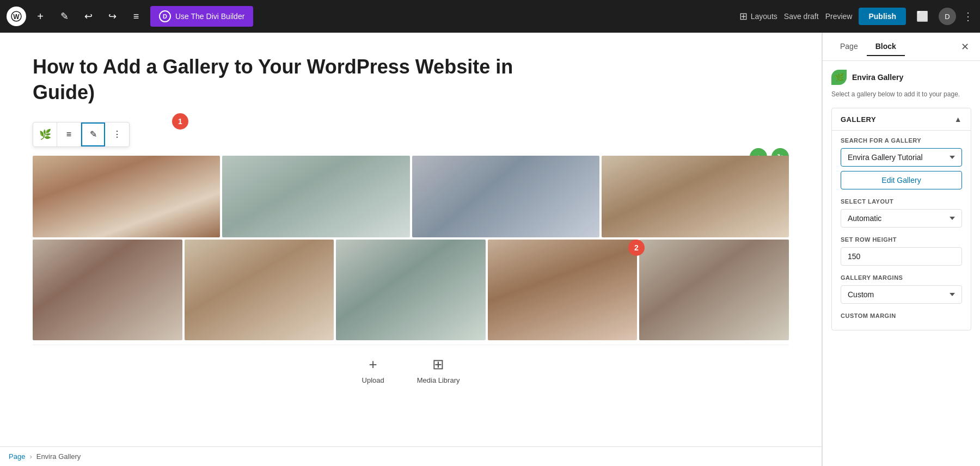  What do you see at coordinates (373, 380) in the screenshot?
I see `upload-label: Upload` at bounding box center [373, 380].